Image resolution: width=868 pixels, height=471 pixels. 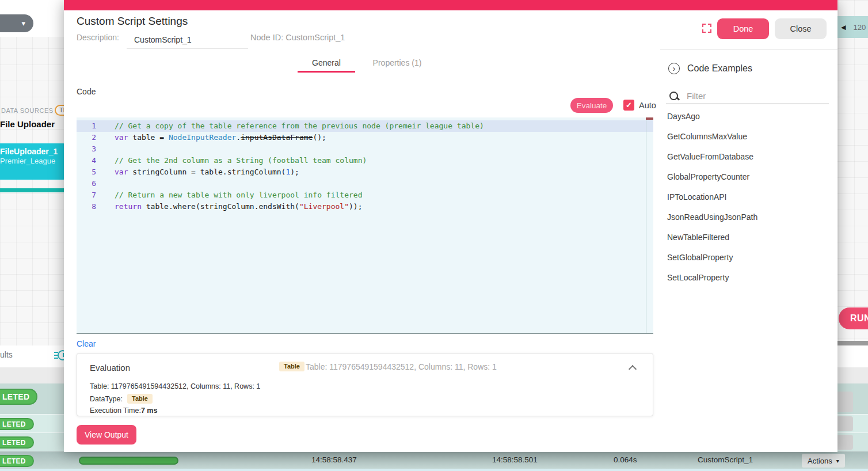 I want to click on collapsed-menu-button: ▾, so click(x=17, y=23).